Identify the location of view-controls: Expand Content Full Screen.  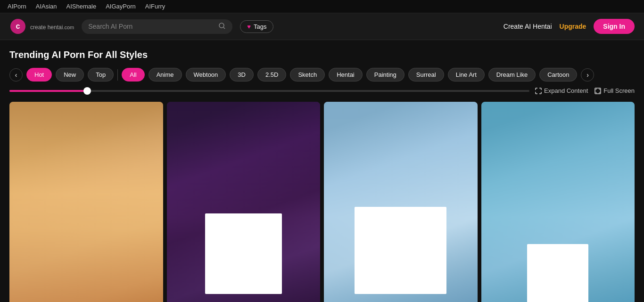
(585, 90).